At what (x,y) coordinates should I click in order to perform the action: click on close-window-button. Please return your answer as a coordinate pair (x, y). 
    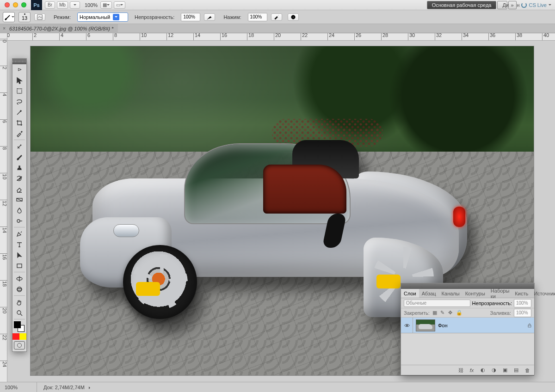
    Looking at the image, I should click on (7, 5).